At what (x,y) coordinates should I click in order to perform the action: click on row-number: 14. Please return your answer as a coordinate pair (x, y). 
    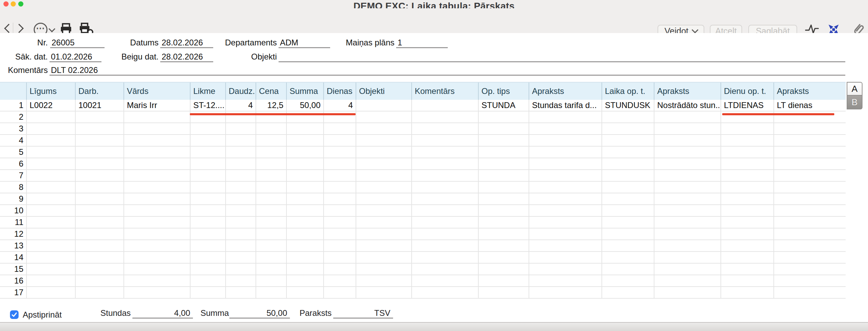
    Looking at the image, I should click on (13, 258).